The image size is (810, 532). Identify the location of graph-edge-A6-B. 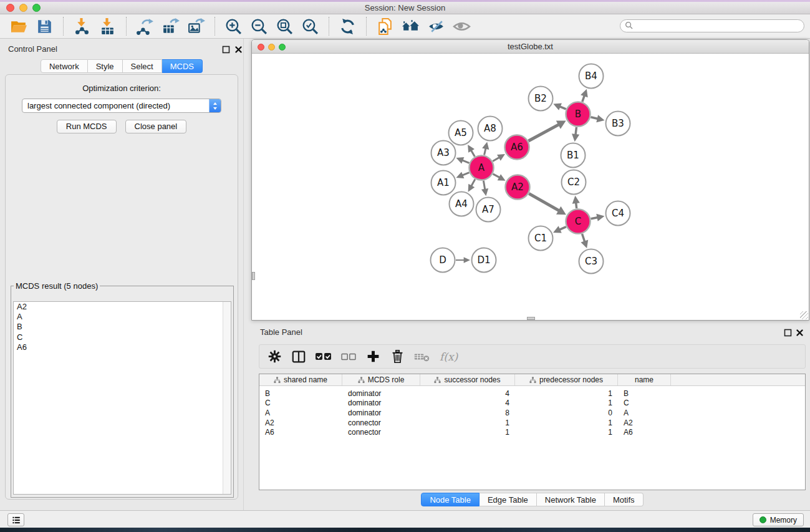
(547, 131).